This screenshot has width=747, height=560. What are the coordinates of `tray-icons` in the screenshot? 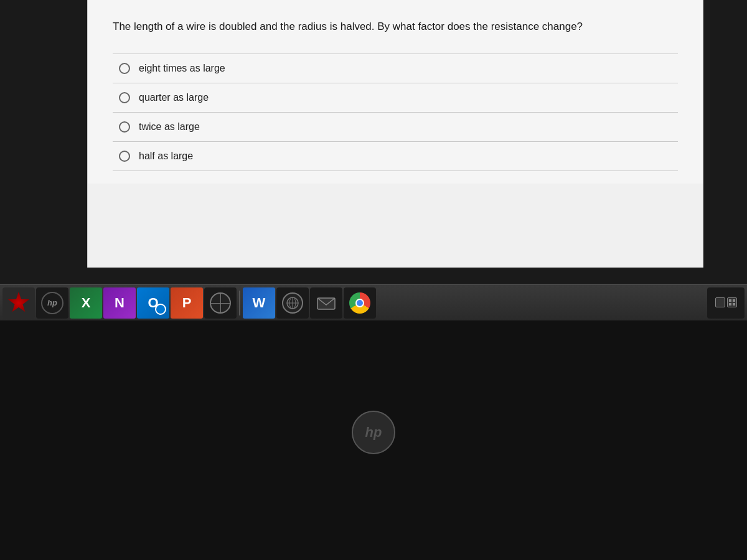 It's located at (726, 303).